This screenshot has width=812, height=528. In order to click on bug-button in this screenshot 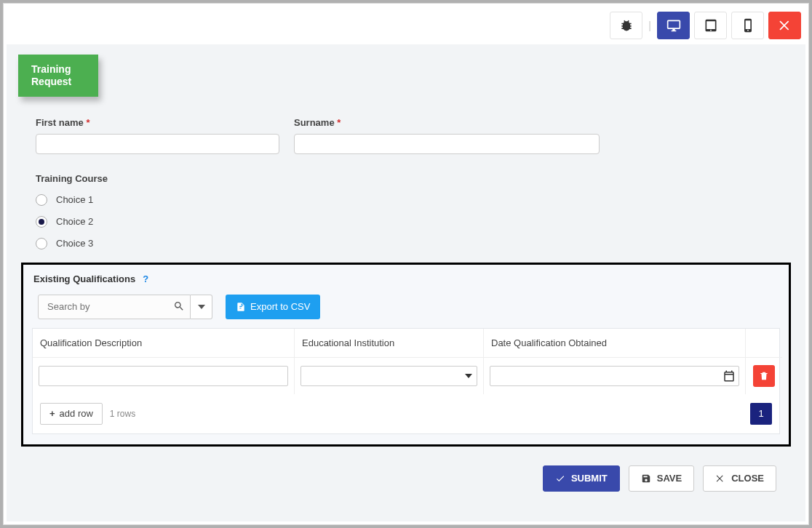, I will do `click(626, 25)`.